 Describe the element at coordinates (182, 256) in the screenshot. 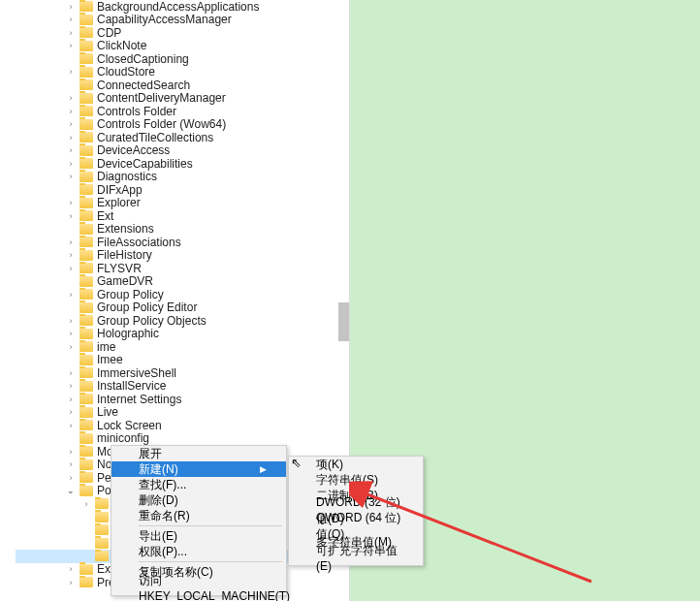

I see `tree-item-filehistory: ›FileHistory` at that location.